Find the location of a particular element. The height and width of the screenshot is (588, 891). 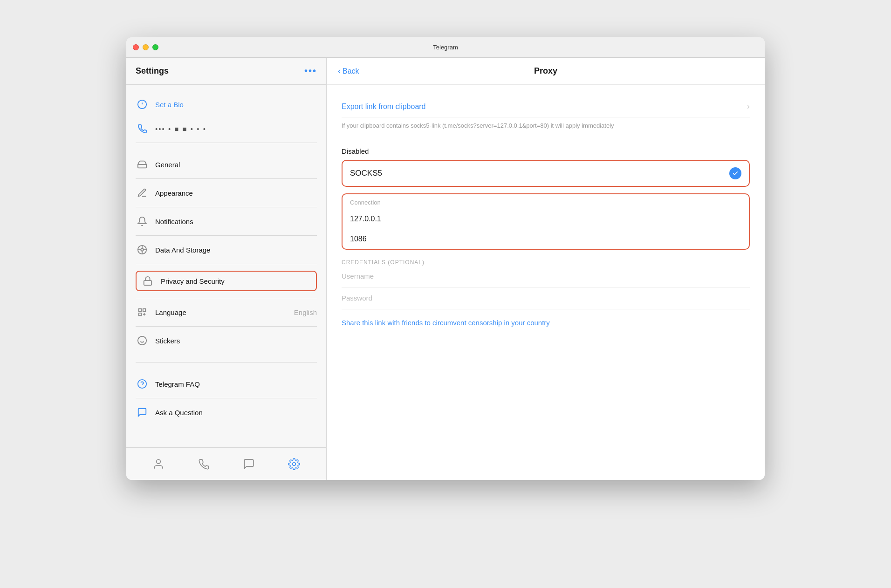

port-value: 1086 is located at coordinates (358, 239).